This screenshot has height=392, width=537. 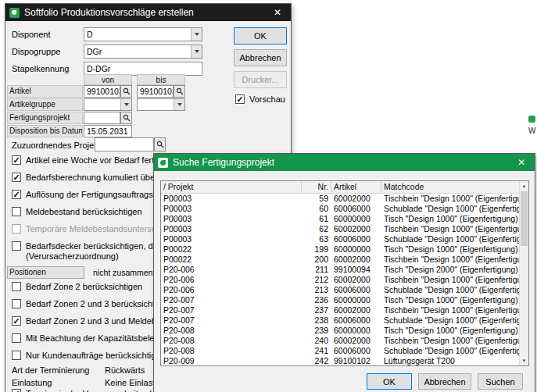 What do you see at coordinates (317, 219) in the screenshot?
I see `cell-nr: 61` at bounding box center [317, 219].